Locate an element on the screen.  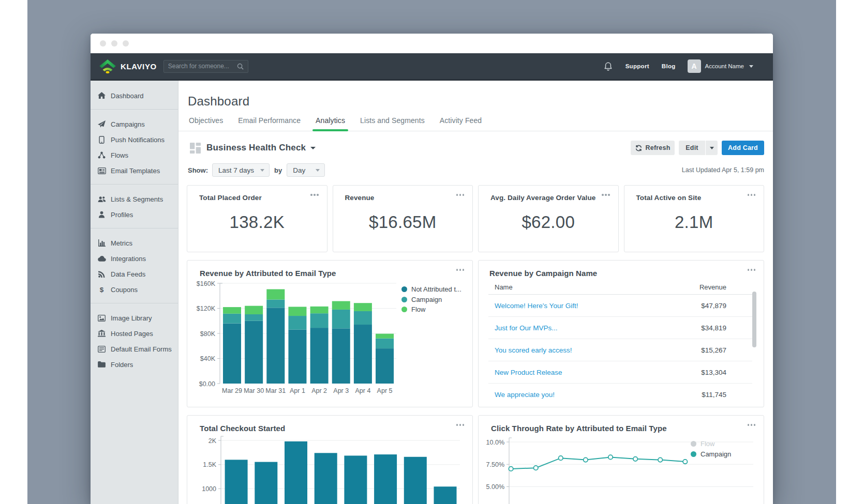
sidebar-item-image-library: Image Library is located at coordinates (135, 318).